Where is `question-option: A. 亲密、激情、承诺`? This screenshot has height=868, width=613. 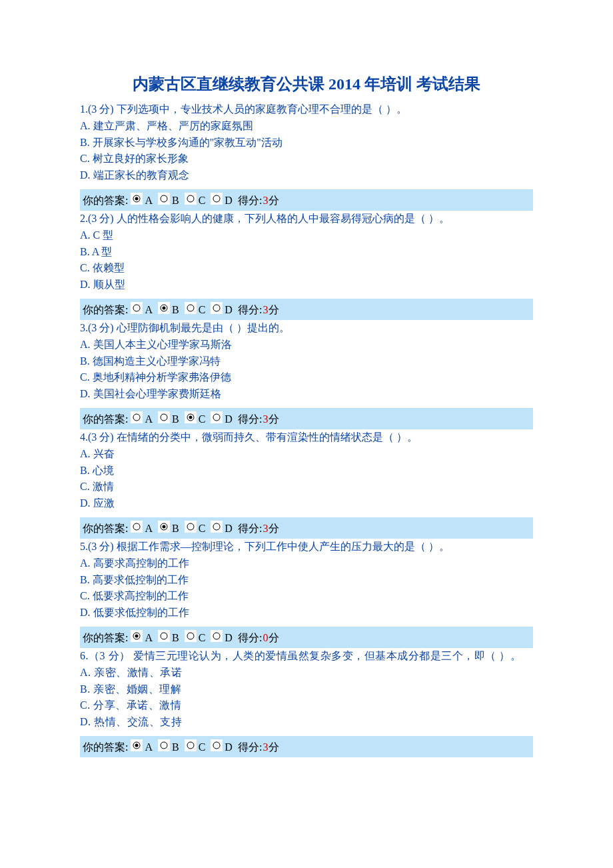 question-option: A. 亲密、激情、承诺 is located at coordinates (306, 673).